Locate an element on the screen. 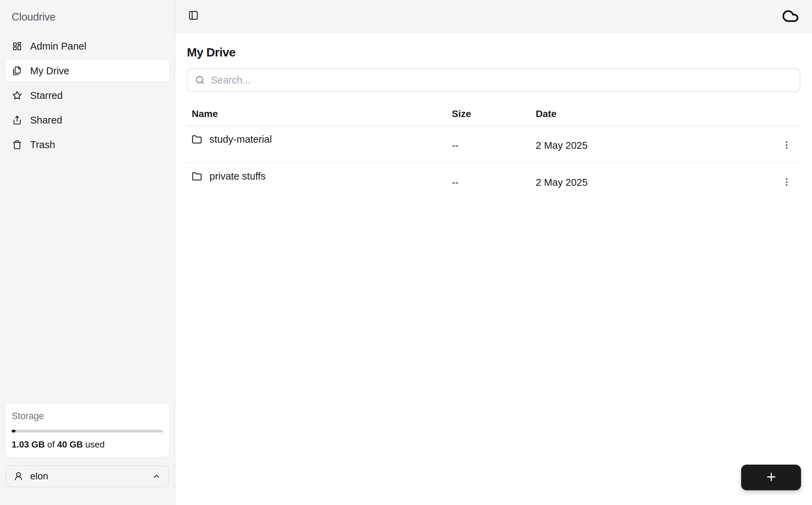 Image resolution: width=812 pixels, height=505 pixels. trash-icon is located at coordinates (17, 145).